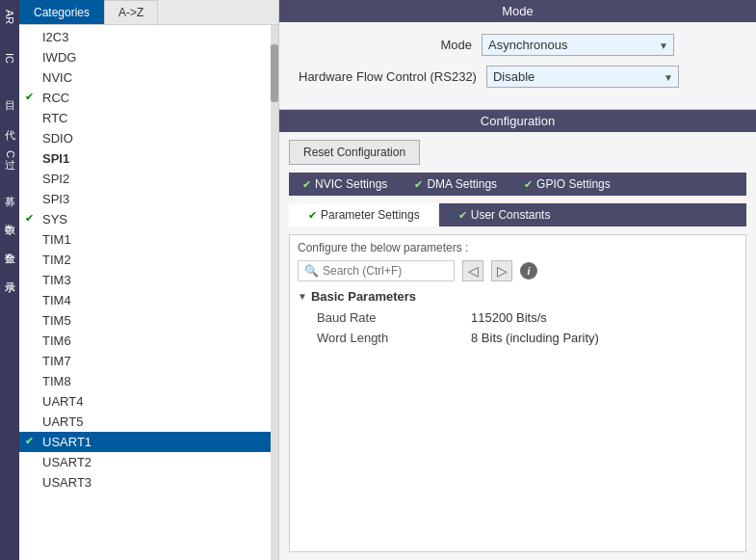 The image size is (756, 560). What do you see at coordinates (62, 12) in the screenshot?
I see `tab-categories: Categories` at bounding box center [62, 12].